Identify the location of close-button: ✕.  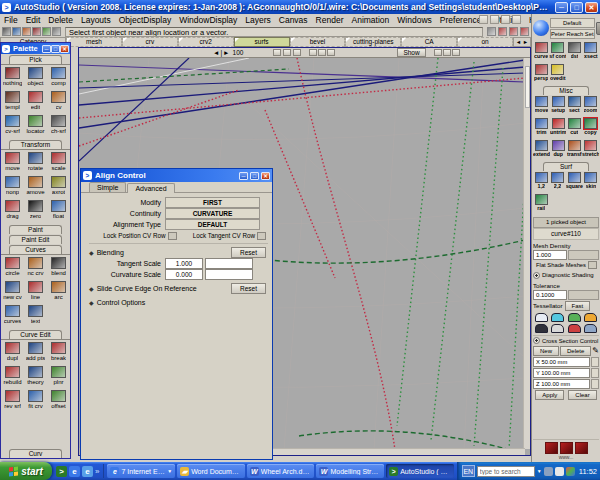
(592, 8).